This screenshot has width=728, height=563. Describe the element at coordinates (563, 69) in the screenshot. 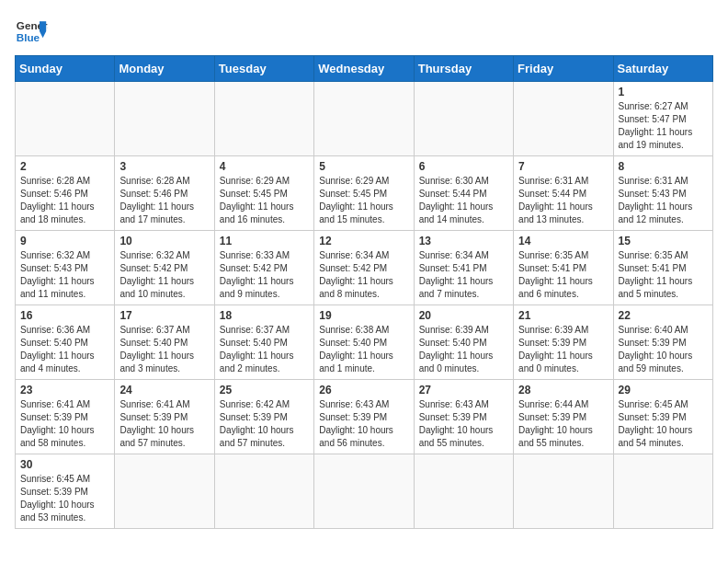

I see `weekday-header-friday: Friday` at that location.